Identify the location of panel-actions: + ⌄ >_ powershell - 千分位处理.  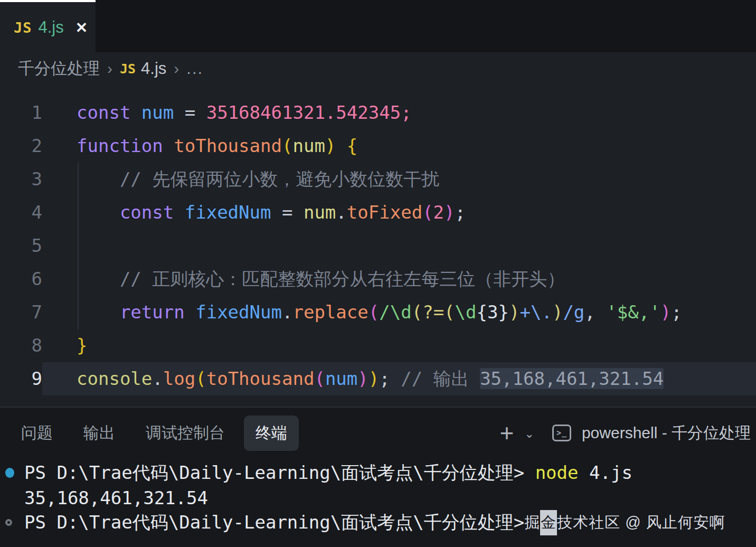
(625, 433).